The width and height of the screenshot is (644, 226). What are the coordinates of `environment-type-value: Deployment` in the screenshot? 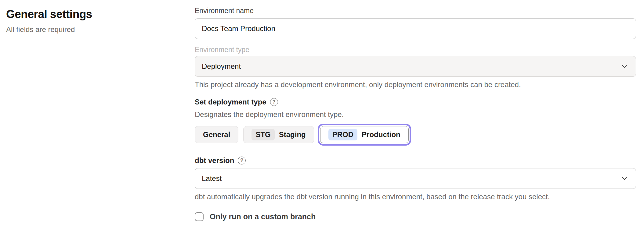 It's located at (221, 66).